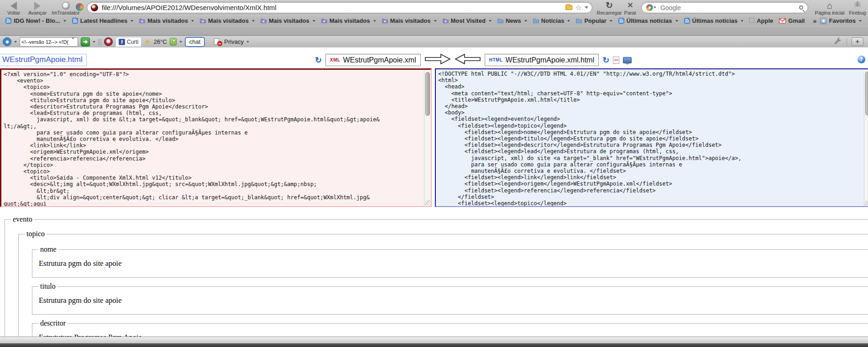 Image resolution: width=868 pixels, height=347 pixels. I want to click on xml-resize-grip-icon, so click(428, 203).